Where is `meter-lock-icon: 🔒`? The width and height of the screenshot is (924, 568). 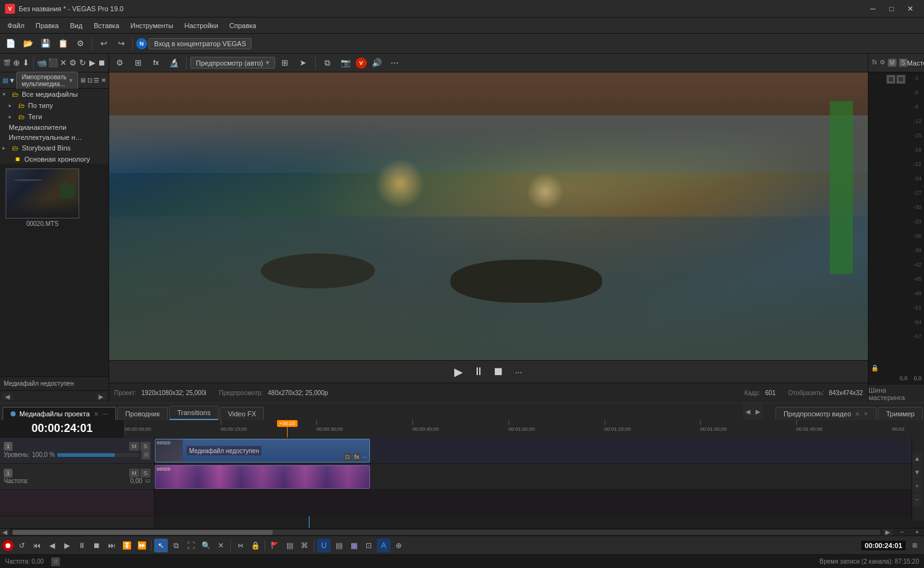
meter-lock-icon: 🔒 is located at coordinates (875, 368).